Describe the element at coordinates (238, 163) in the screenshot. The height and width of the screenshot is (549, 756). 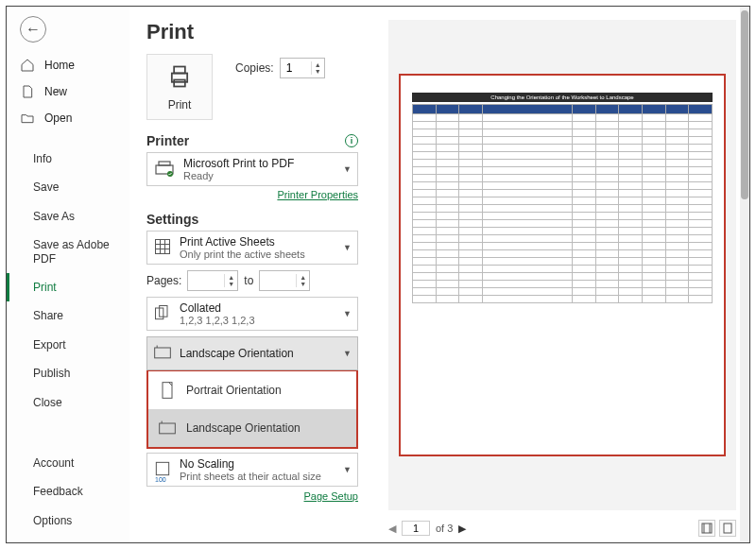
I see `printer-name: Microsoft Print to PDF` at that location.